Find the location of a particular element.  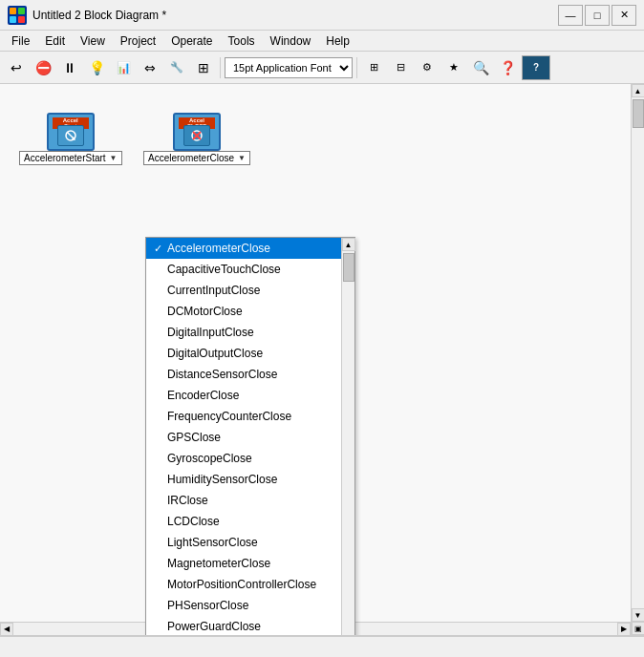

tb-pause-button: ⏸ is located at coordinates (70, 68).